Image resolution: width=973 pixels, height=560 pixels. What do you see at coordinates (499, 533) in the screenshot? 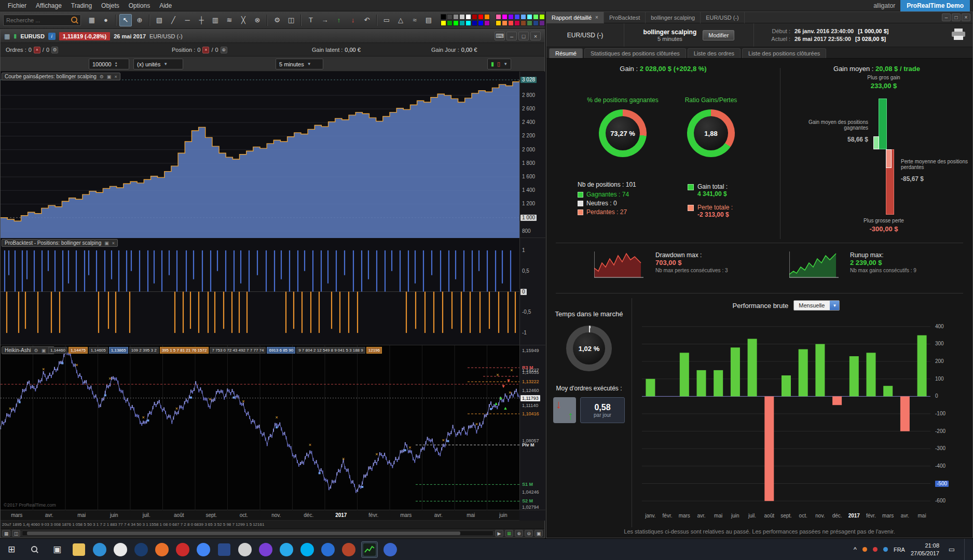
I see `scroll-right-icon: ▶` at bounding box center [499, 533].